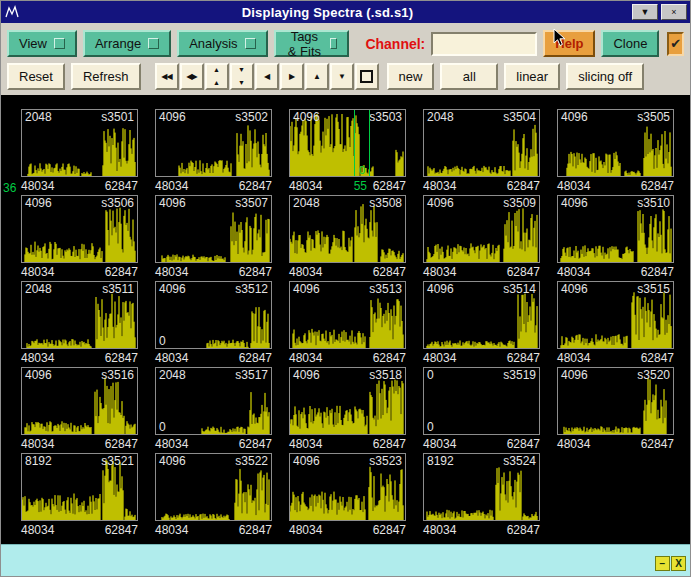  What do you see at coordinates (367, 76) in the screenshot?
I see `nav-expand-button` at bounding box center [367, 76].